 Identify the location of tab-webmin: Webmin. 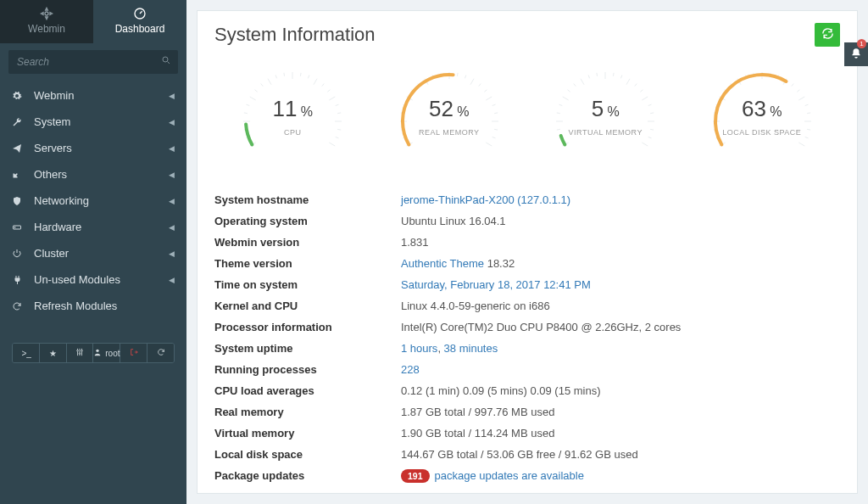
(47, 22).